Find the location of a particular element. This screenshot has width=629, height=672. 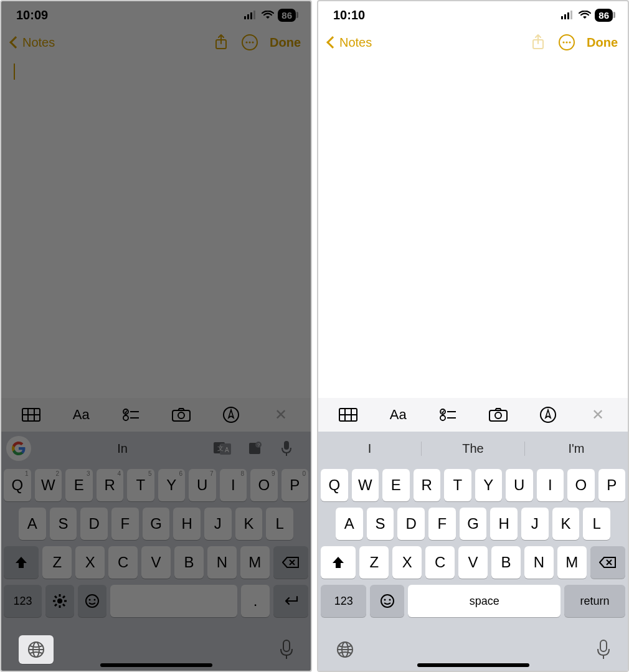

return-key: return is located at coordinates (595, 601).